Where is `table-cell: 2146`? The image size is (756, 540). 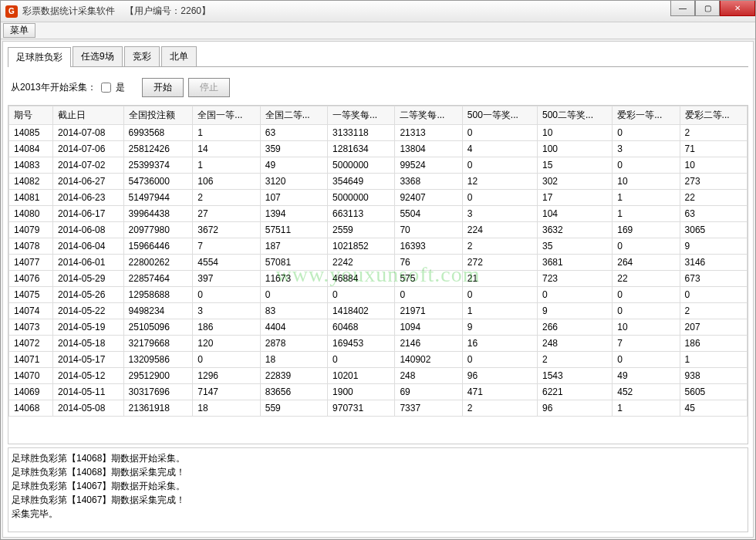
table-cell: 2146 is located at coordinates (429, 344).